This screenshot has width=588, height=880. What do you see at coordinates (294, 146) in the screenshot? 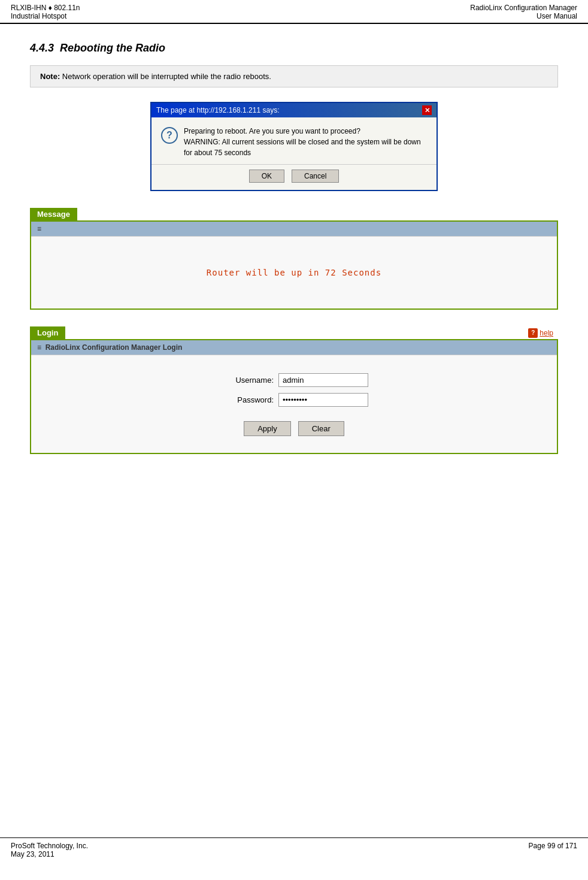
I see `dialog-box: The page at http://192.168.1.211 says: ✕…` at bounding box center [294, 146].